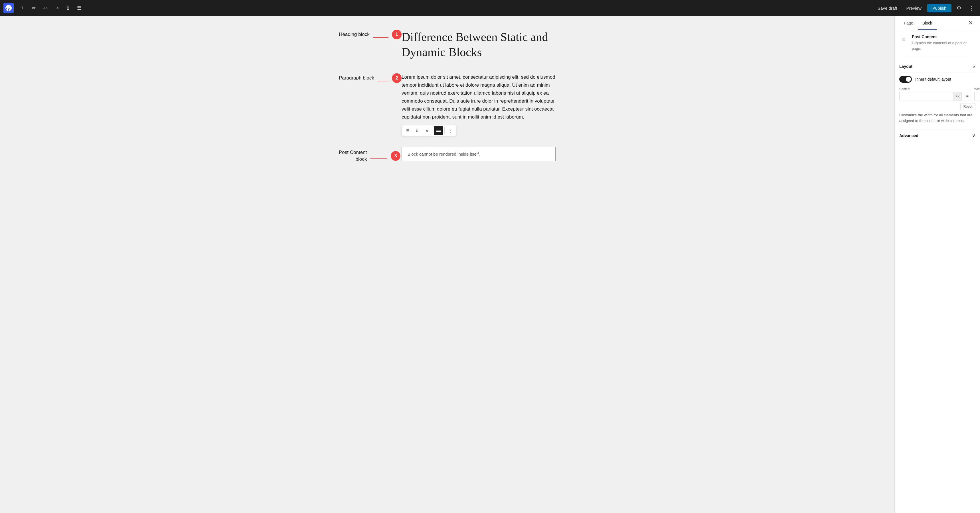 Image resolution: width=980 pixels, height=513 pixels. Describe the element at coordinates (958, 96) in the screenshot. I see `content-px-label: PX` at that location.